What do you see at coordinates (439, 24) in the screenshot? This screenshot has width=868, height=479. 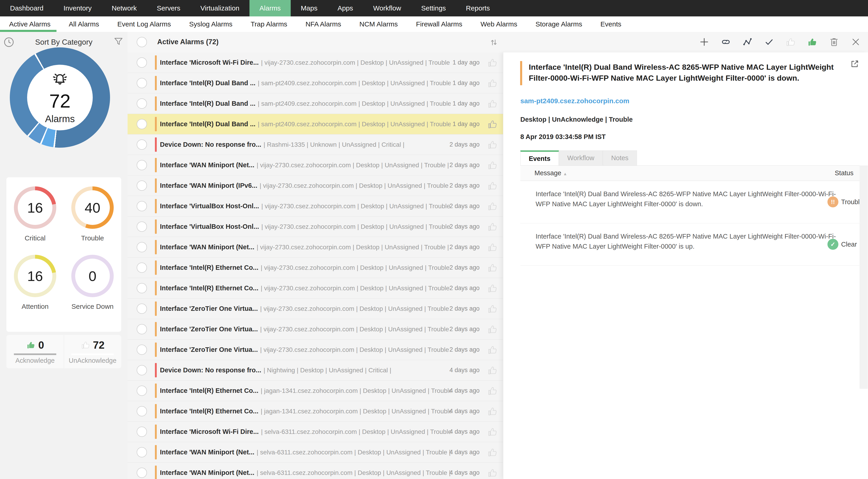 I see `sub-nav-item-firewall-alarms: Firewall Alarms` at bounding box center [439, 24].